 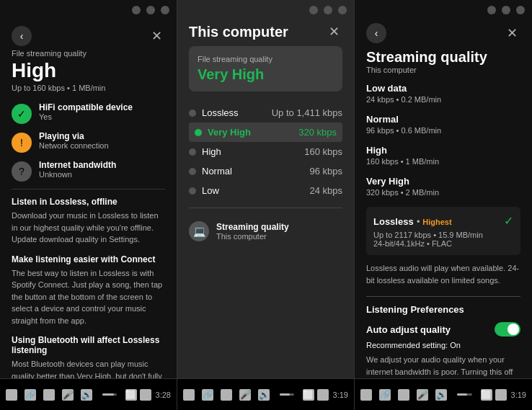 What do you see at coordinates (443, 124) in the screenshot?
I see `tier-normal: Normal 96 kbps • 0.6 MB/min` at bounding box center [443, 124].